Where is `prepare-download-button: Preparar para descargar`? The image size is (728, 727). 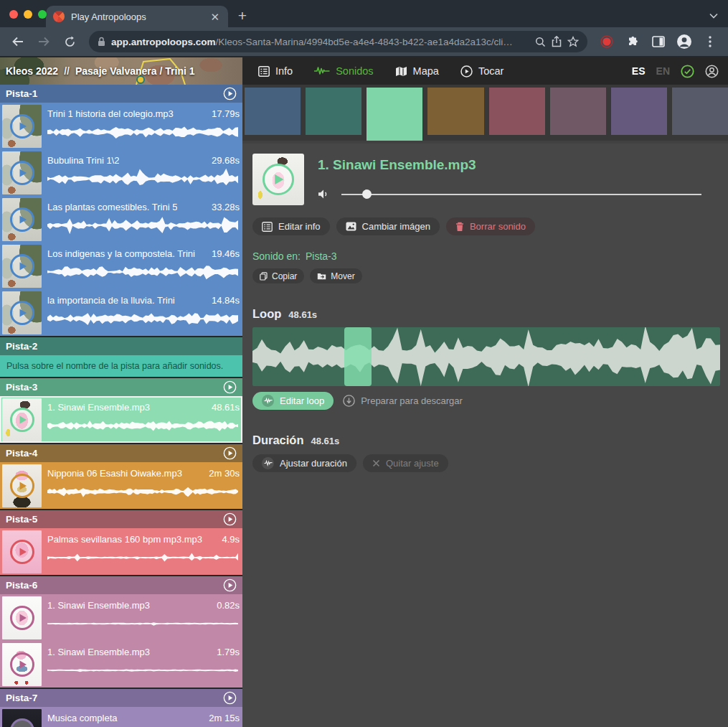 prepare-download-button: Preparar para descargar is located at coordinates (403, 400).